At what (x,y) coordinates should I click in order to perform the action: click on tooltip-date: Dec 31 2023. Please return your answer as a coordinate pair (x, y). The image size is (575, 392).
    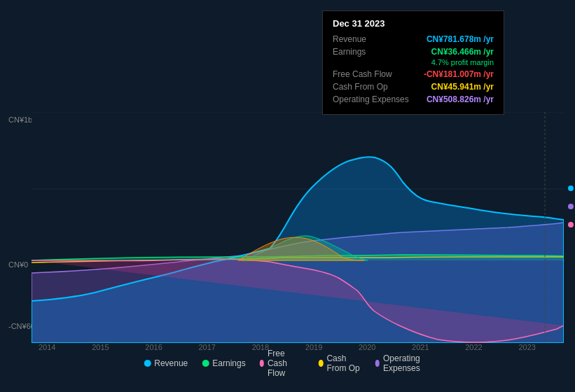
    Looking at the image, I should click on (413, 24).